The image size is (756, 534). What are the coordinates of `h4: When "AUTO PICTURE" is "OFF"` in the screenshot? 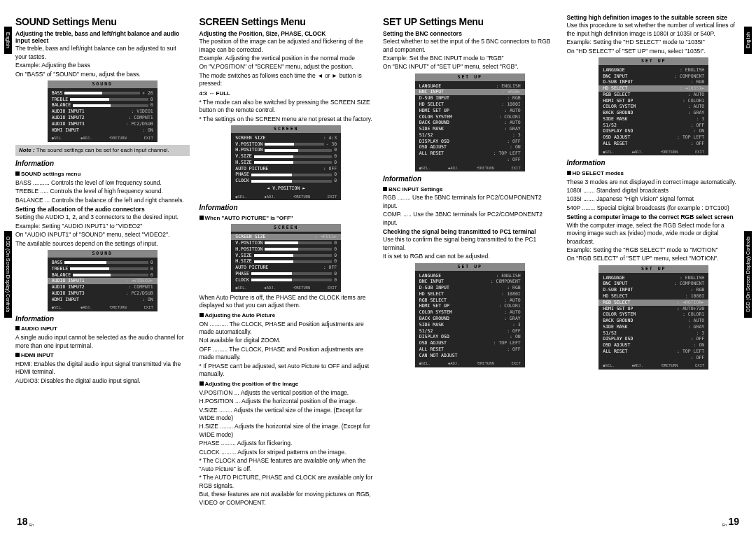 It's located at (287, 218).